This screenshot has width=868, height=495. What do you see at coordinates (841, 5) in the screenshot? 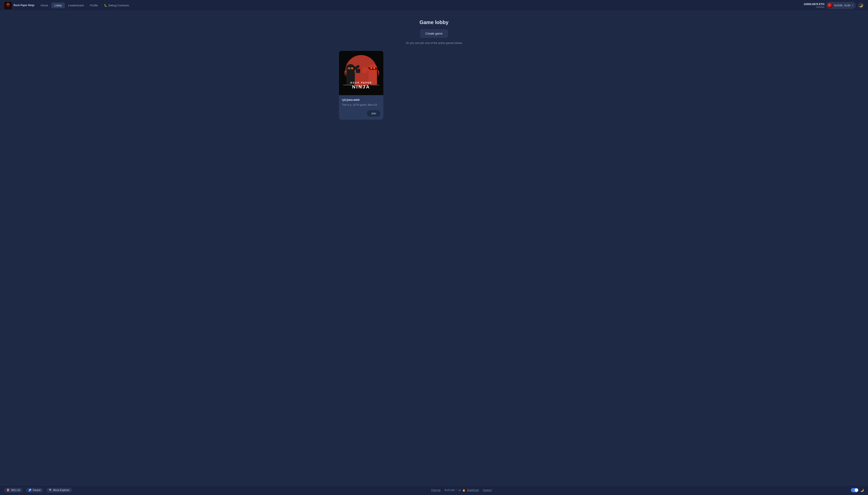
I see `wallet-badge: 0x2546...Ec30 ▼` at bounding box center [841, 5].